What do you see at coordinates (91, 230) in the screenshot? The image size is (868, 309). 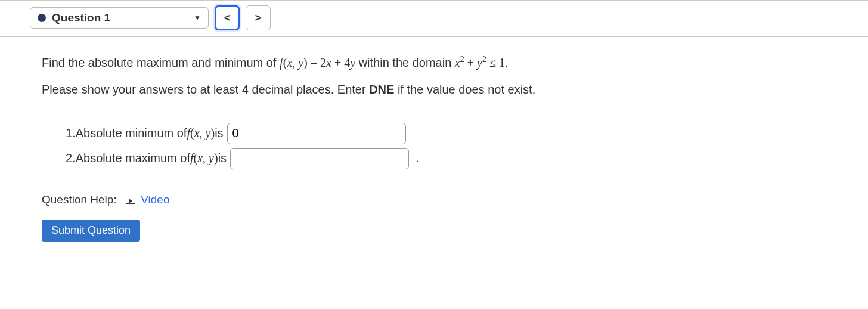 I see `submit-button: Submit Question` at bounding box center [91, 230].